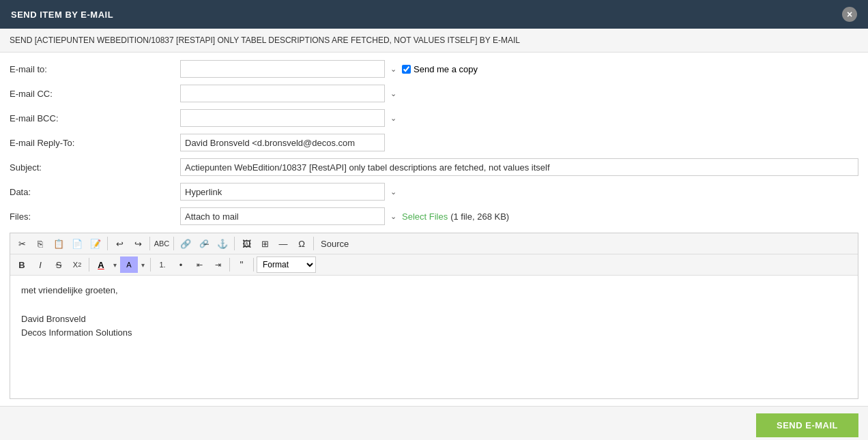 Image resolution: width=868 pixels, height=440 pixels. I want to click on image-button: 🖼, so click(246, 244).